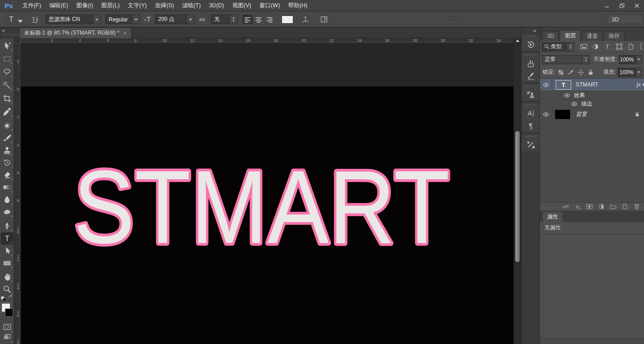  What do you see at coordinates (628, 60) in the screenshot?
I see `opacity-input: 100%` at bounding box center [628, 60].